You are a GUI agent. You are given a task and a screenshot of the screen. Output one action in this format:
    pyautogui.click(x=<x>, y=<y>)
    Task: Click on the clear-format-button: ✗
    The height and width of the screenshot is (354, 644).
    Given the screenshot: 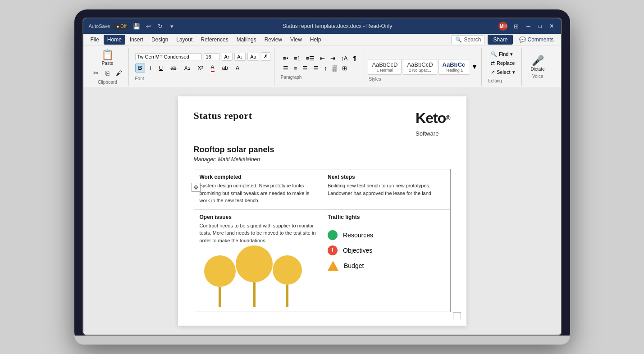 What is the action you would take?
    pyautogui.click(x=266, y=57)
    